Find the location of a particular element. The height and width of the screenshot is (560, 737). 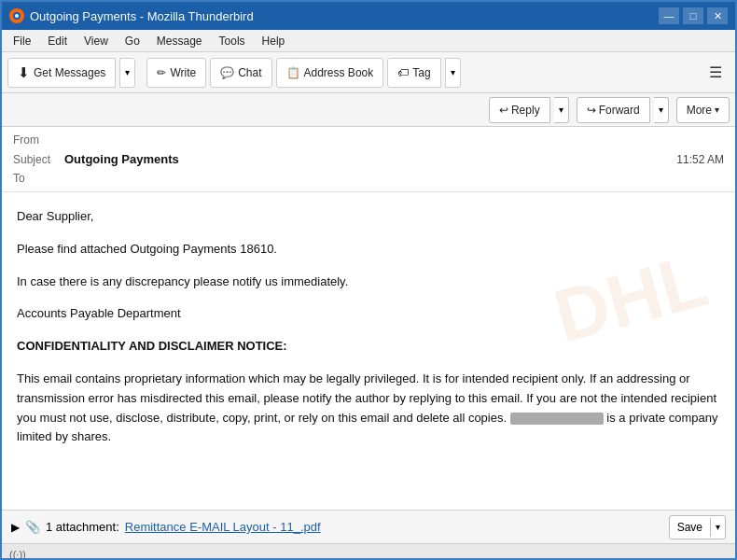

title-bar: Outgoing Payments - Mozilla Thunderbird … is located at coordinates (368, 16).